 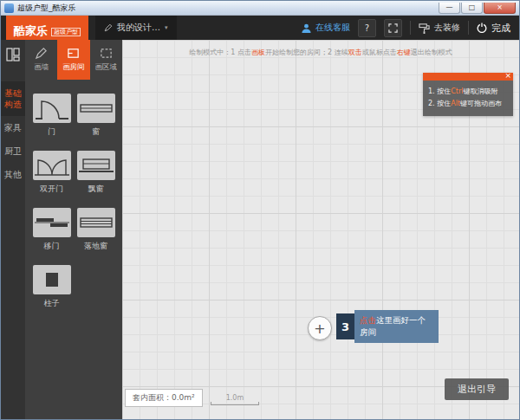 I want to click on floorplan-library-icon, so click(x=13, y=55).